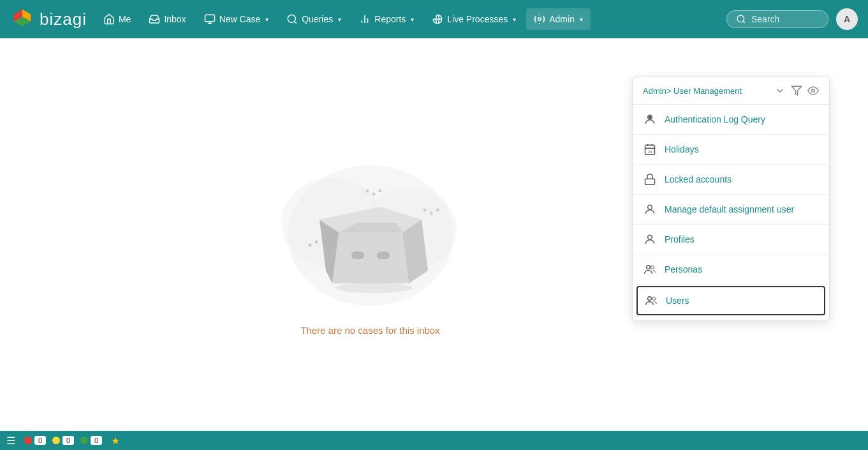 The height and width of the screenshot is (450, 868). Describe the element at coordinates (731, 180) in the screenshot. I see `dropdown-item-locked-accounts: Locked accounts` at that location.